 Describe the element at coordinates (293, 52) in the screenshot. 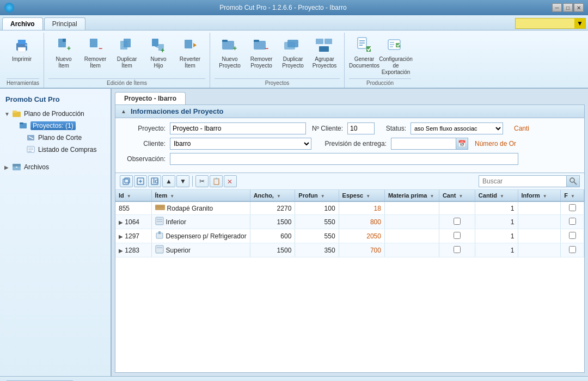

I see `btn-duplicar-proyecto: DuplicarProyecto` at that location.